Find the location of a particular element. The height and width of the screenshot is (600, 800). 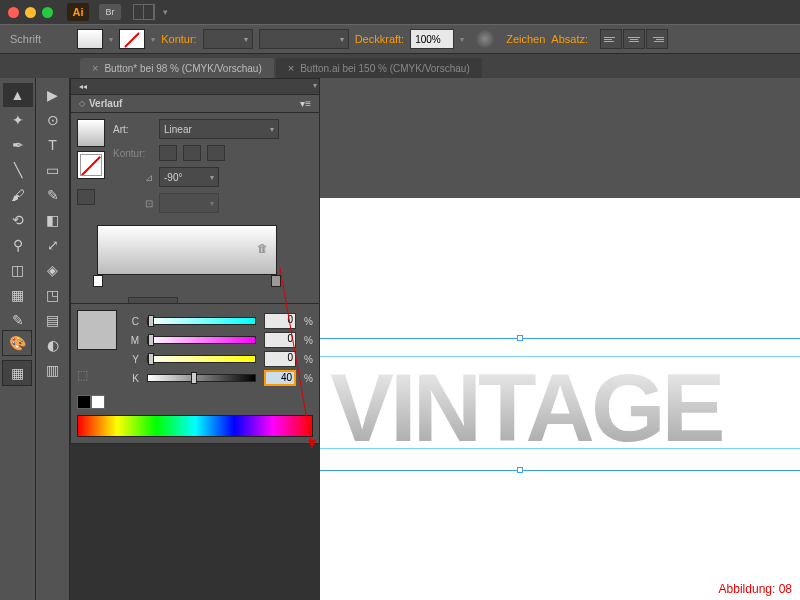

document-tabs: ×Button* bei 98 % (CMYK/Vorschau) ×Butto… is located at coordinates (400, 66).